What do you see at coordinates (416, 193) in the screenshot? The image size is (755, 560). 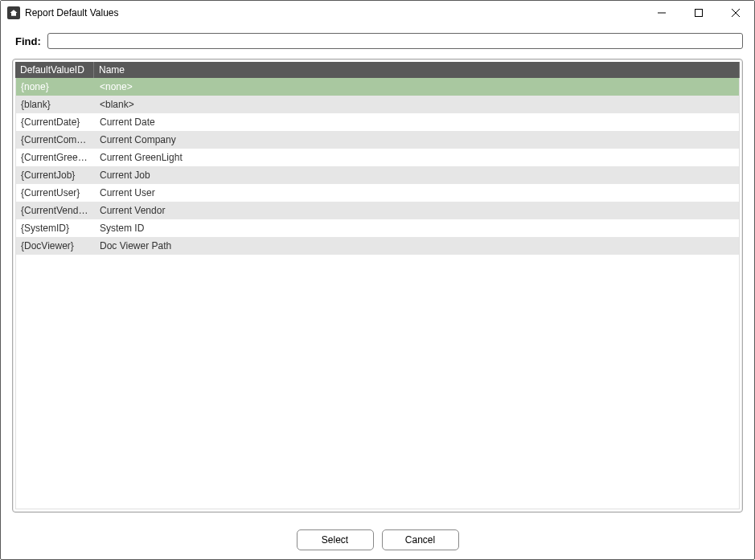 I see `cell-name: Current User` at bounding box center [416, 193].